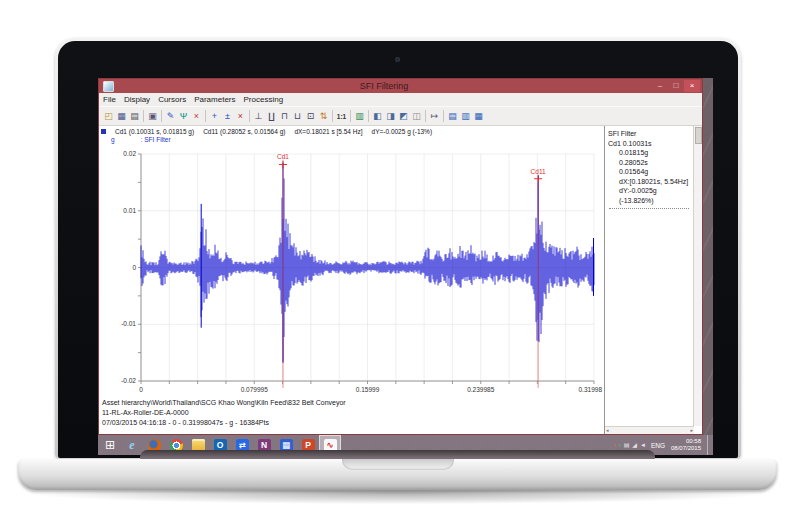  What do you see at coordinates (398, 464) in the screenshot?
I see `laptop-lid-notch` at bounding box center [398, 464].